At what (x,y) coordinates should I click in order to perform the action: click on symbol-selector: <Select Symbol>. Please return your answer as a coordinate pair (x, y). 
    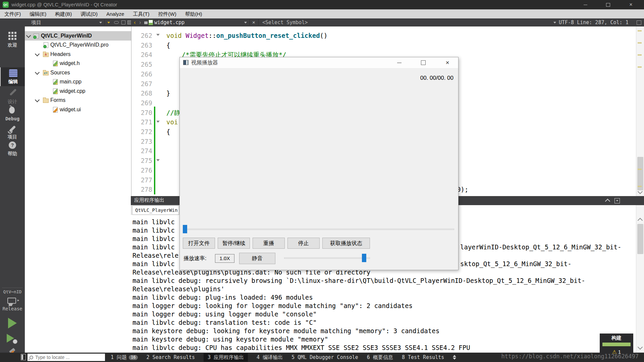
    Looking at the image, I should click on (285, 22).